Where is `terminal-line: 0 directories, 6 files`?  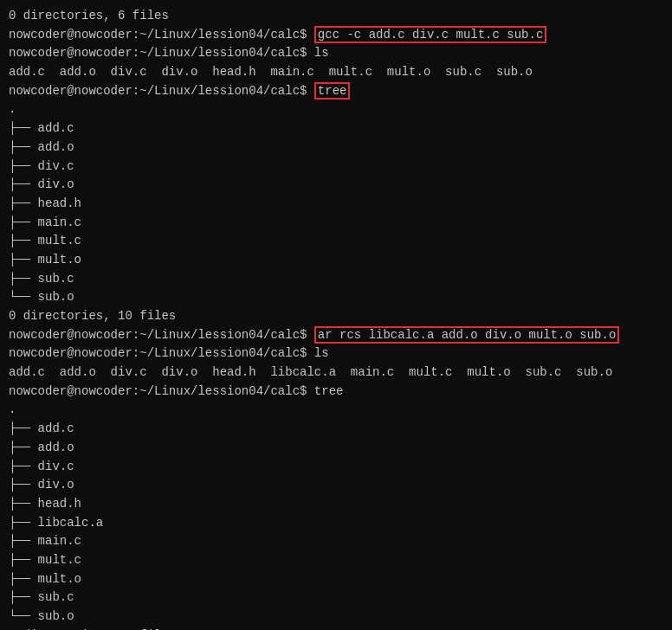
terminal-line: 0 directories, 6 files is located at coordinates (336, 16).